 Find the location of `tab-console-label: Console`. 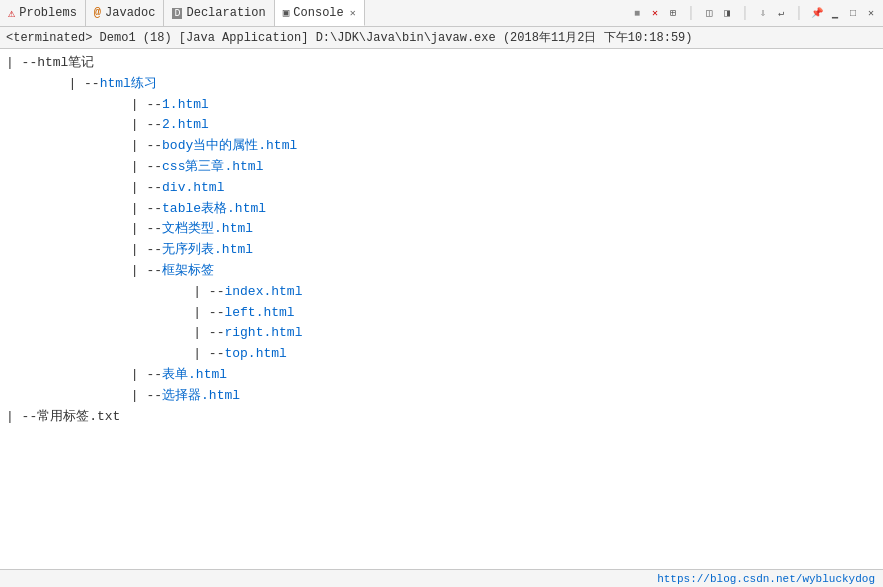

tab-console-label: Console is located at coordinates (318, 13).